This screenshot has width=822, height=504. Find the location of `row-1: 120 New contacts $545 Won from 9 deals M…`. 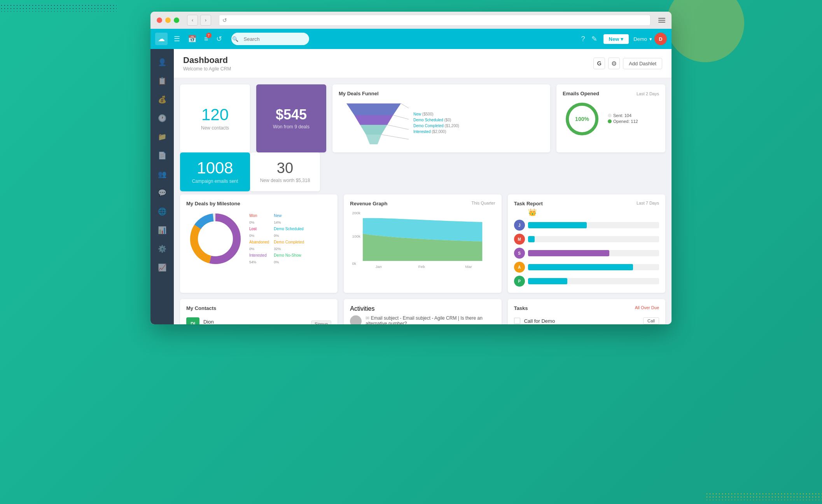

row-1: 120 New contacts $545 Won from 9 deals M… is located at coordinates (423, 118).